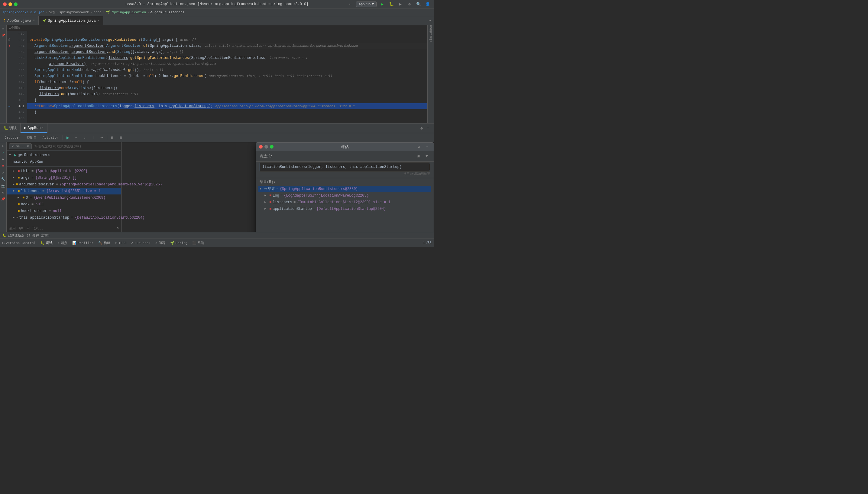  What do you see at coordinates (418, 4) in the screenshot?
I see `search-icon: 🔍` at bounding box center [418, 4].